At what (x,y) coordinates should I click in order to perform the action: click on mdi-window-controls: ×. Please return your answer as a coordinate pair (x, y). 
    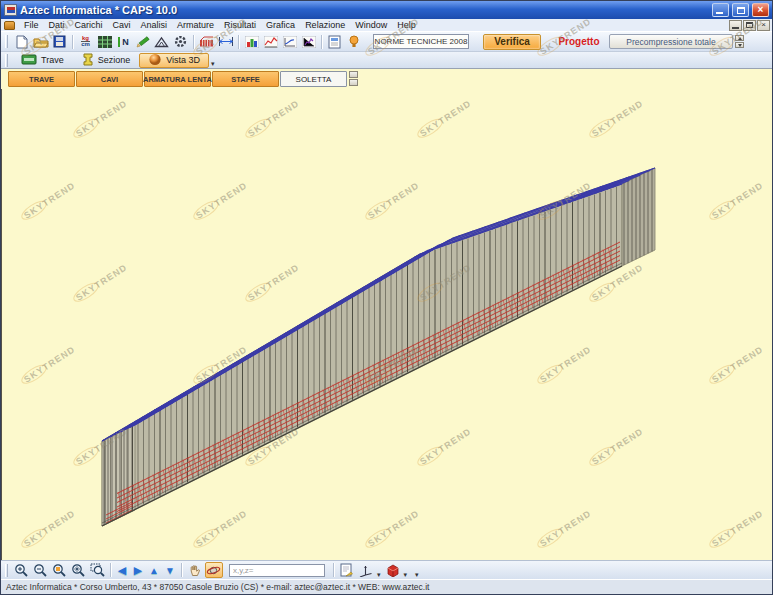
    Looking at the image, I should click on (750, 26).